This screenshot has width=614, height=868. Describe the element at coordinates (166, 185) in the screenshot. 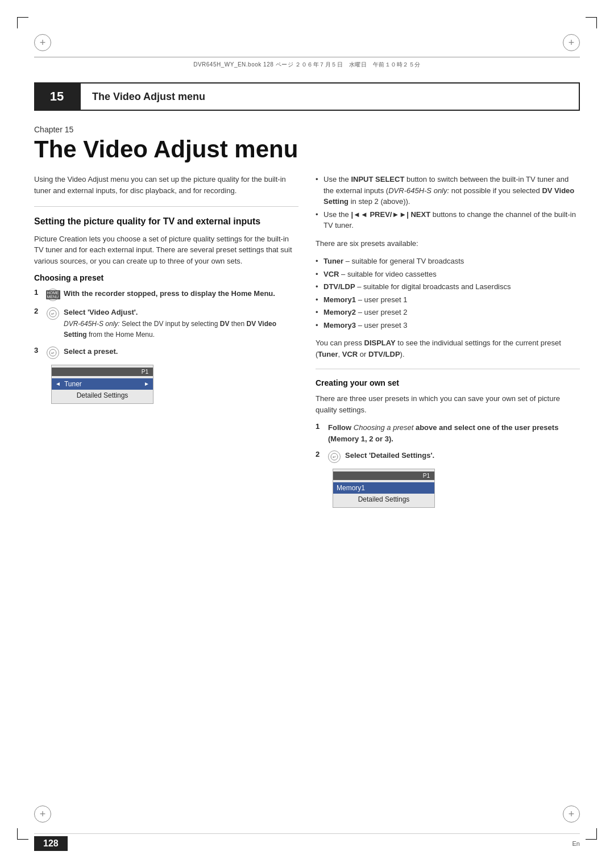

I see `intro-paragraph: Using the Video Adjust menu you can set …` at that location.